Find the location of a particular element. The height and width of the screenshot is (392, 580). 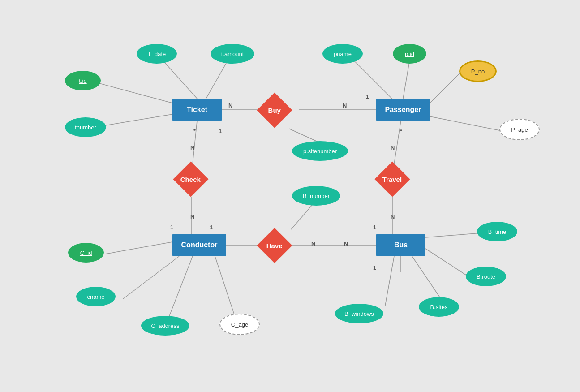

cardinality-conductor-have-1: 1 is located at coordinates (172, 228).